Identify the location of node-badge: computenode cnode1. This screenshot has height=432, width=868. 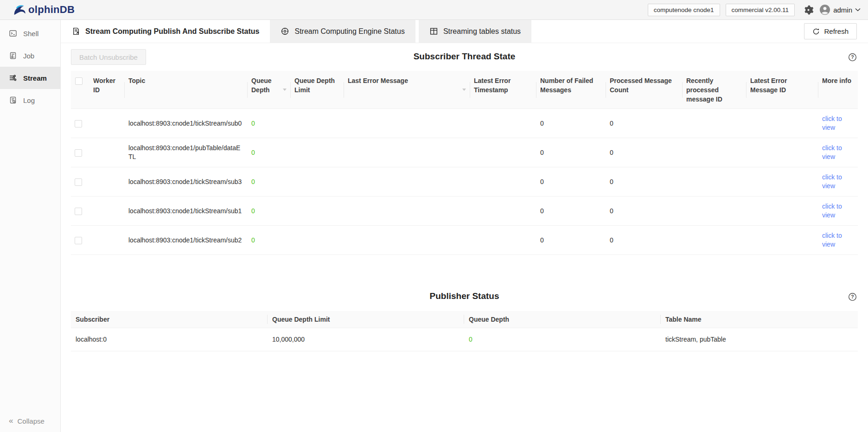
(684, 10).